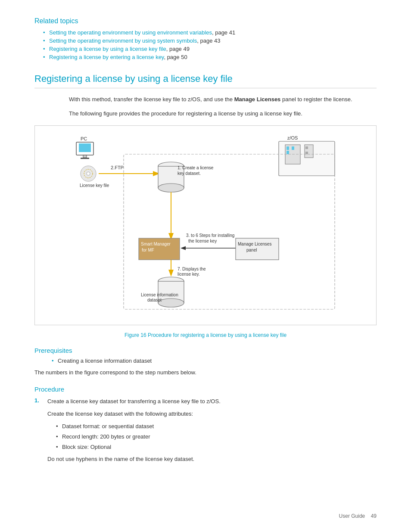 The height and width of the screenshot is (532, 411). What do you see at coordinates (224, 33) in the screenshot?
I see `page-ref-1: , page 41` at bounding box center [224, 33].